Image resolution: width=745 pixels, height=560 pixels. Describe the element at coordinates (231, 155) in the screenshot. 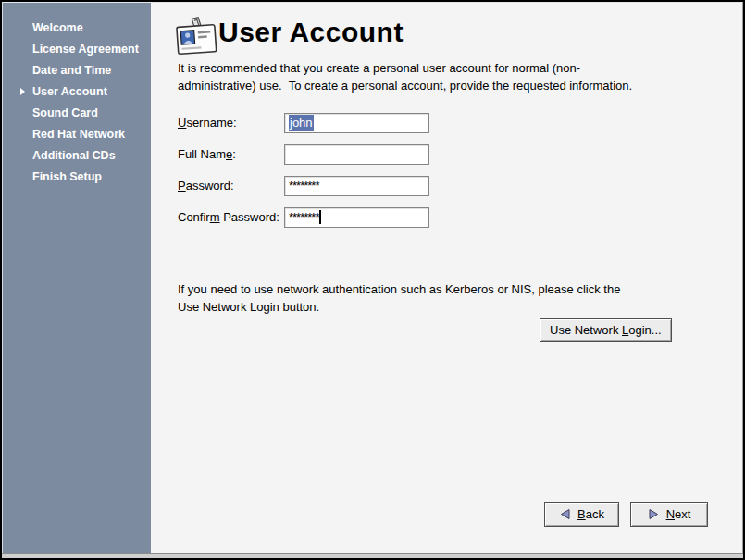

I see `fullname-label: Full Name:` at that location.